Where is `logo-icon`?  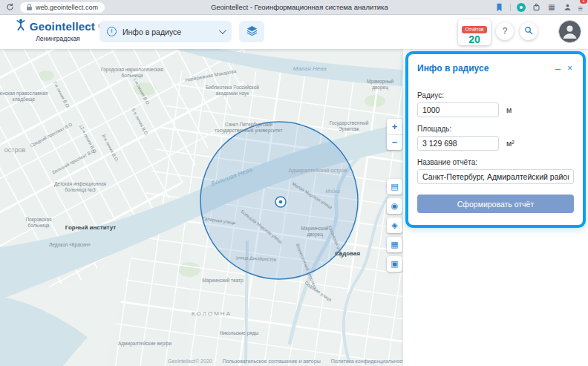
logo-icon is located at coordinates (21, 26).